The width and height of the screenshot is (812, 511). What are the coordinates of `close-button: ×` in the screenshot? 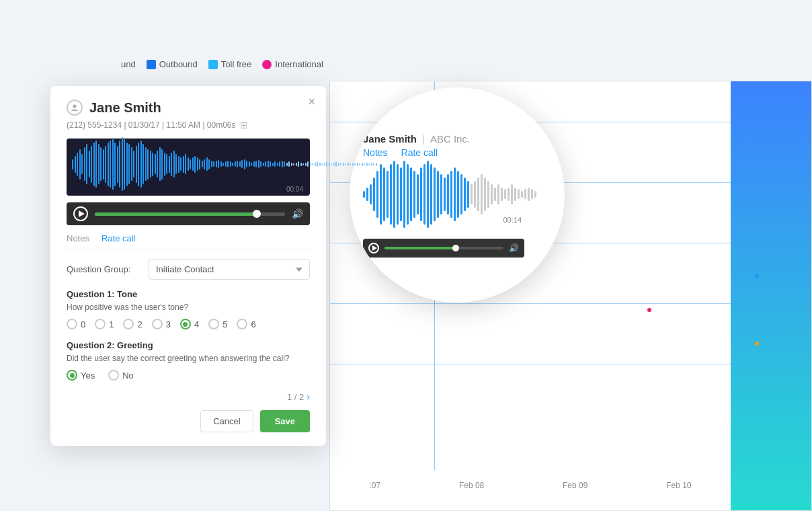 It's located at (312, 102).